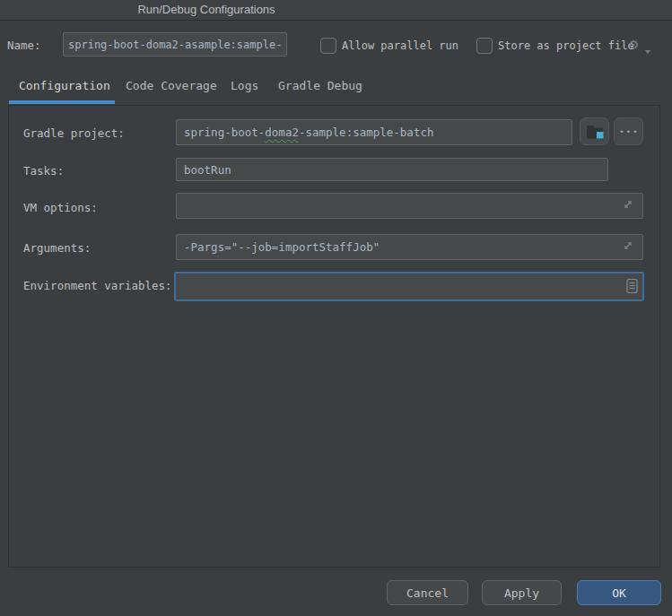 The image size is (672, 616). I want to click on browse-project-folder-button, so click(594, 131).